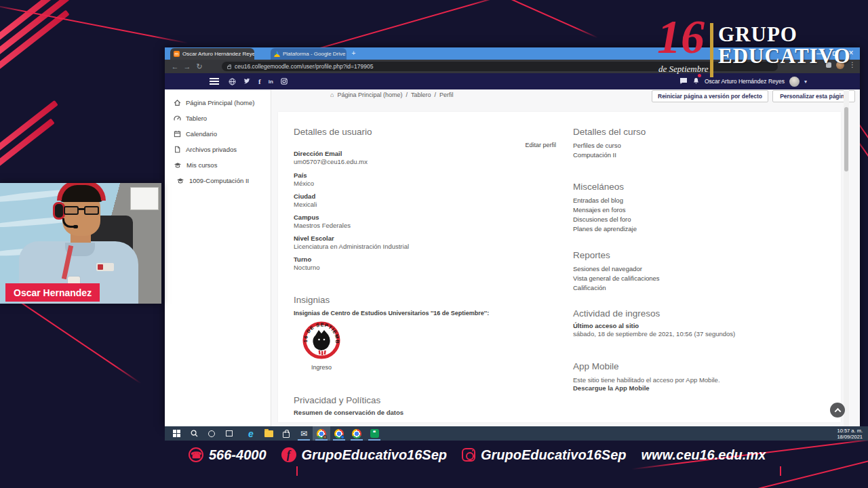  I want to click on misc-link: Planes de aprendizaje, so click(605, 229).